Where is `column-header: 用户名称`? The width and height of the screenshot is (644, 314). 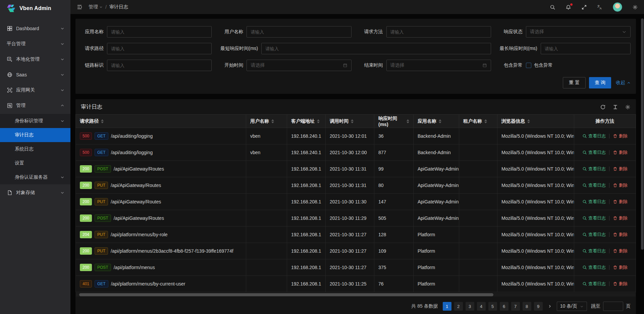 column-header: 用户名称 is located at coordinates (267, 121).